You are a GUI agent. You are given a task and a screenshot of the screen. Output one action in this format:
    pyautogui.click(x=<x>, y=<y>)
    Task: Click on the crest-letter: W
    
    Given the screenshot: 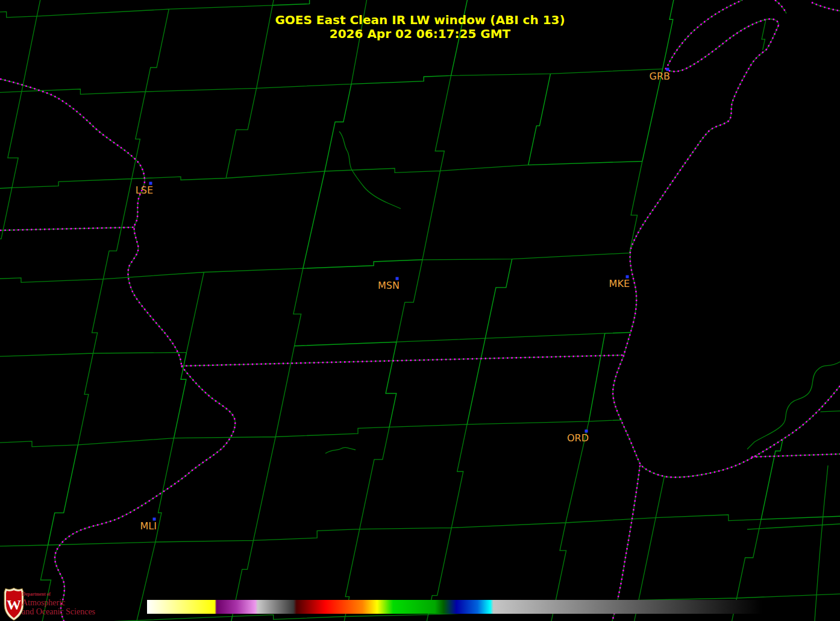 What is the action you would take?
    pyautogui.click(x=14, y=605)
    